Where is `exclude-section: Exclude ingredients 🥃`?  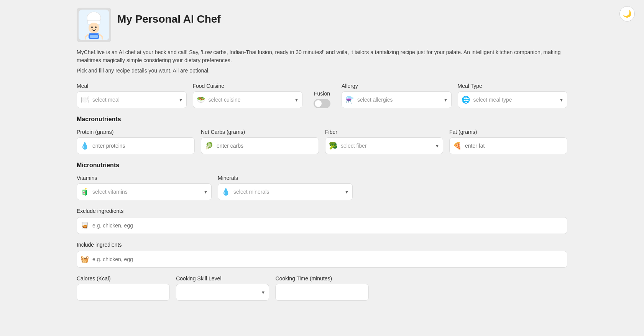
exclude-section: Exclude ingredients 🥃 is located at coordinates (322, 221).